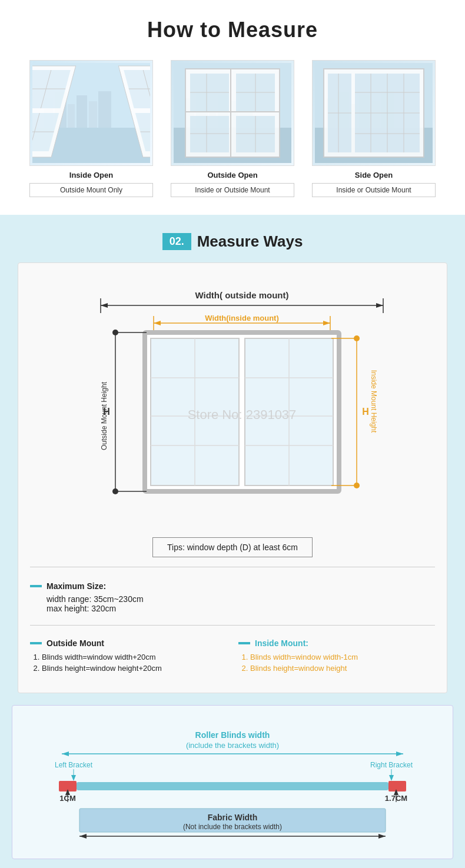 This screenshot has width=465, height=868. What do you see at coordinates (244, 643) in the screenshot?
I see `inside-mount-dash-icon` at bounding box center [244, 643].